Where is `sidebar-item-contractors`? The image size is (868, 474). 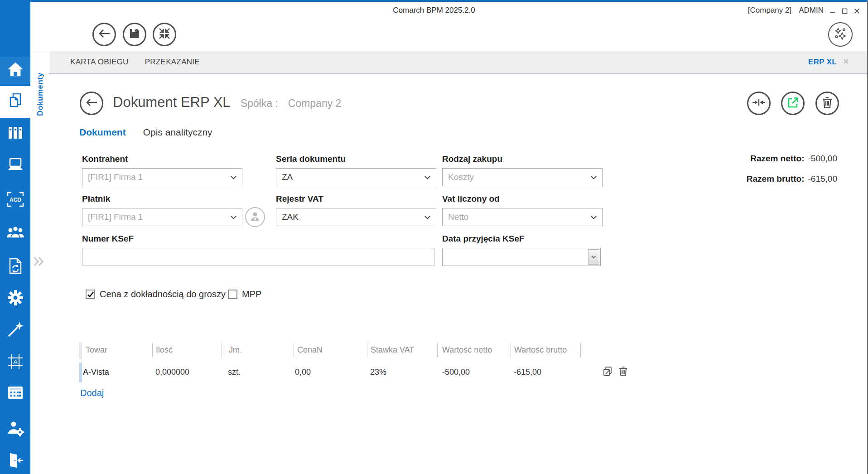
sidebar-item-contractors is located at coordinates (15, 233).